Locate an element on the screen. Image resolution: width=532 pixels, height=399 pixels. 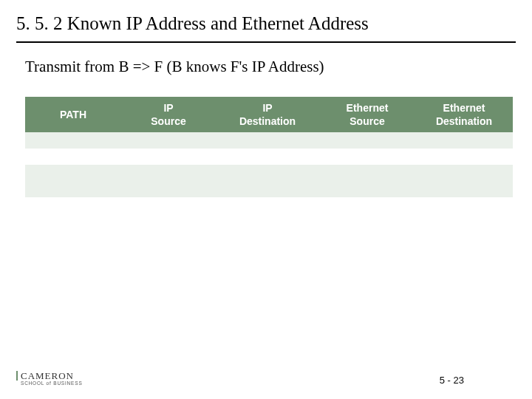
logo-main: CAMERON is located at coordinates (50, 375).